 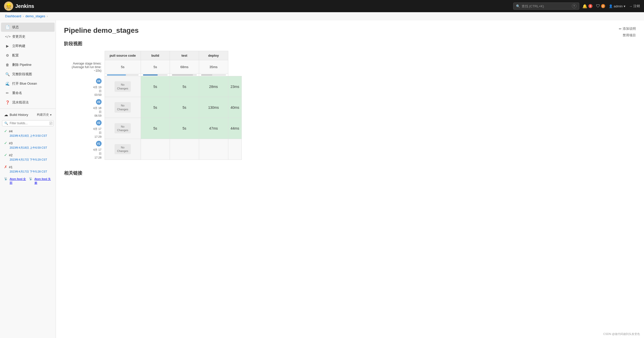 What do you see at coordinates (99, 144) in the screenshot?
I see `build-badge-1: #1` at bounding box center [99, 144].